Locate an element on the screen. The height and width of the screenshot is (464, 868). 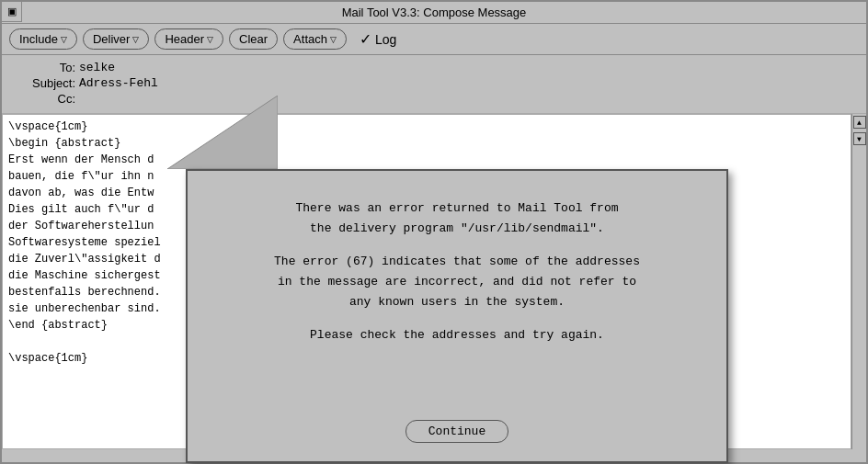
dialog-footer: Continue is located at coordinates (457, 432).